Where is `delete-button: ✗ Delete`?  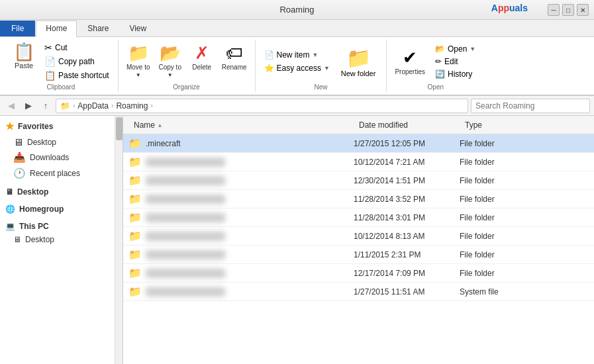
delete-button: ✗ Delete is located at coordinates (202, 57).